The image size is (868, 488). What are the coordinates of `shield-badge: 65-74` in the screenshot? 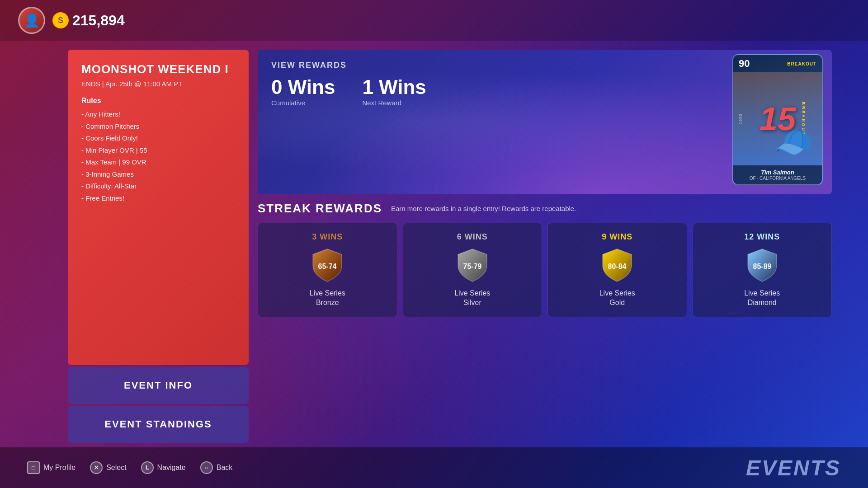 It's located at (327, 265).